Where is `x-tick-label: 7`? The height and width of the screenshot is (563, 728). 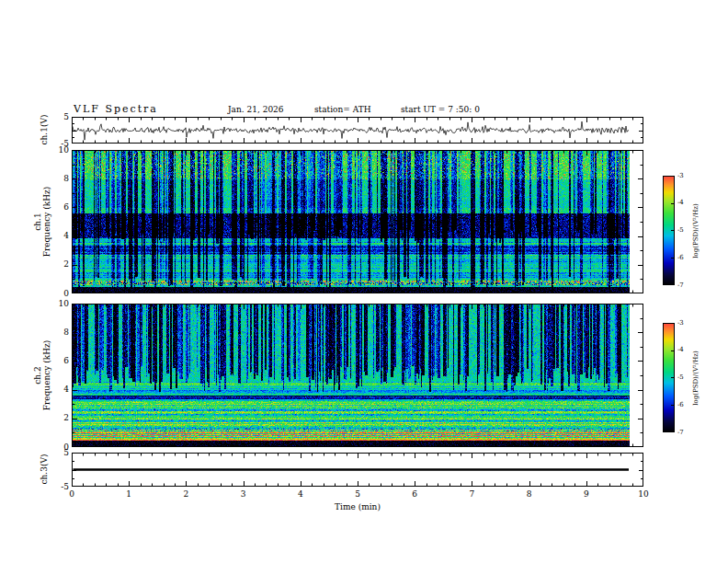
x-tick-label: 7 is located at coordinates (472, 495).